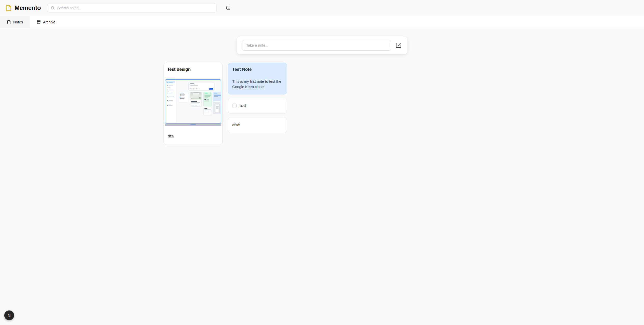 The width and height of the screenshot is (644, 325). Describe the element at coordinates (225, 104) in the screenshot. I see `notes-board: test design` at that location.